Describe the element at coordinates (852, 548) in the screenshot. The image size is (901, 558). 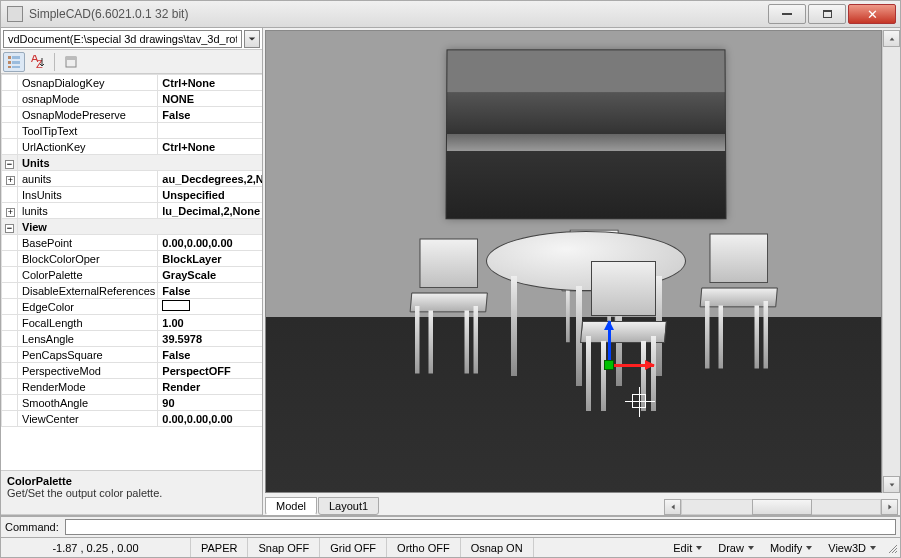
I see `menu-view3d: View3D` at that location.